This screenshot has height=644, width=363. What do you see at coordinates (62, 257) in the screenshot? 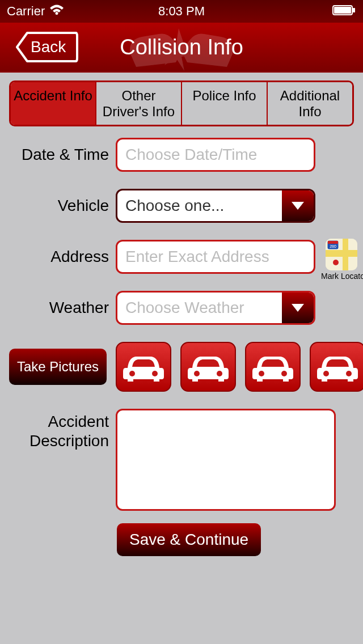
I see `label-address: Address` at bounding box center [62, 257].